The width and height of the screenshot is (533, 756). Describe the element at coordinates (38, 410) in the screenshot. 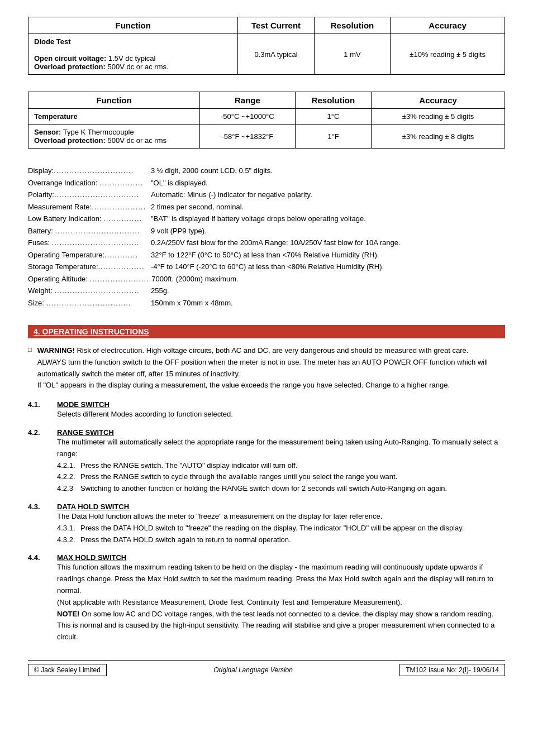

I see `subsection-num-4-1: 4.1.` at that location.